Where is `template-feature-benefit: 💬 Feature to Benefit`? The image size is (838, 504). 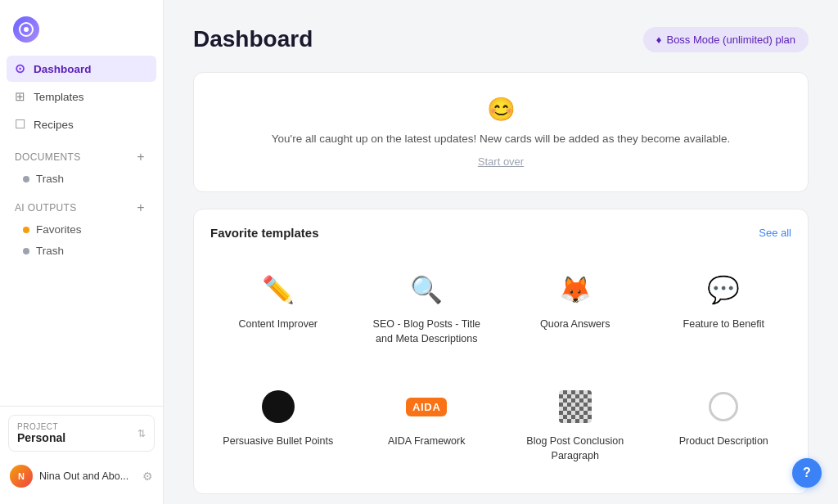
template-feature-benefit: 💬 Feature to Benefit is located at coordinates (724, 308).